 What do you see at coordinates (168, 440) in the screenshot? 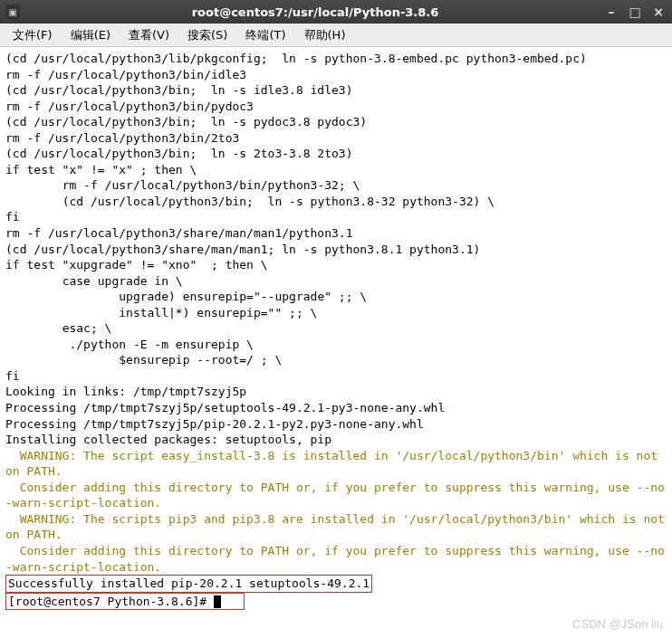
I see `terminal-line: Installing collected packages: setuptool…` at bounding box center [168, 440].